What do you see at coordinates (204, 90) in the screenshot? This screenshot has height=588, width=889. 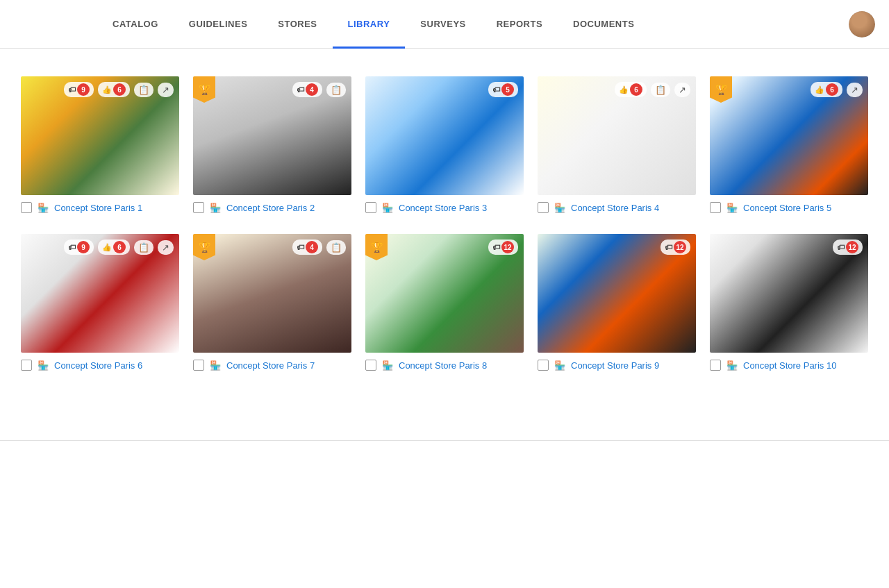 I see `trophy-badge-2: 🏆` at bounding box center [204, 90].